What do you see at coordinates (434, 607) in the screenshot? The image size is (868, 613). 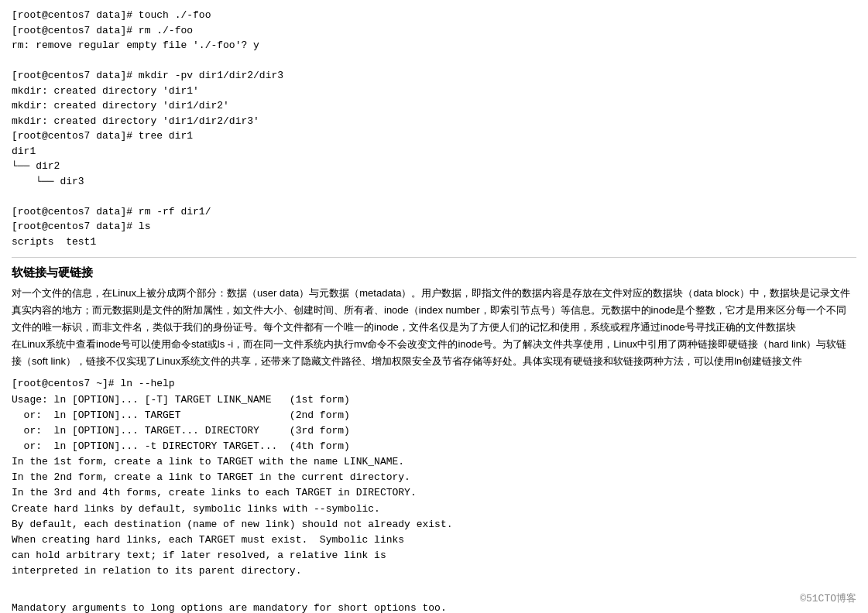 I see `options-table: Mandatory arguments to long options are …` at bounding box center [434, 607].